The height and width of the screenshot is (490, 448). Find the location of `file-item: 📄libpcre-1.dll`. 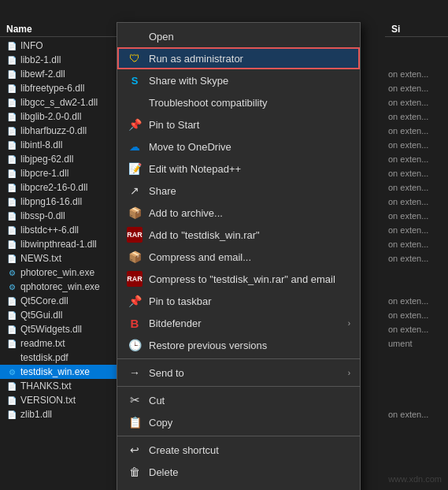

file-item: 📄libpcre-1.dll is located at coordinates (61, 173).